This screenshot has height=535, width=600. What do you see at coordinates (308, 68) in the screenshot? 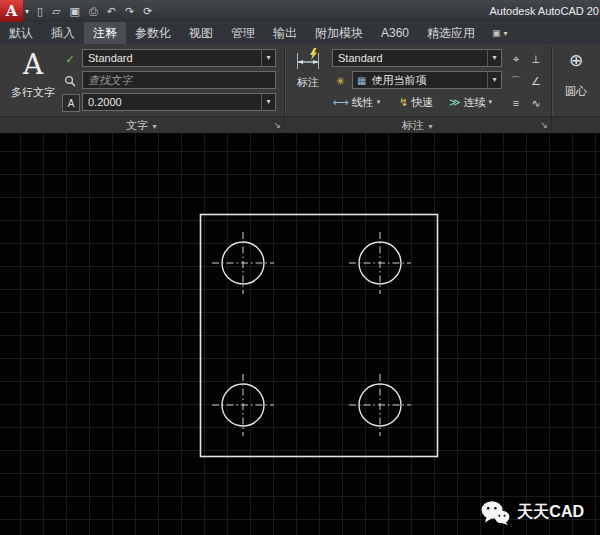
I see `dimension-button: 标注` at bounding box center [308, 68].